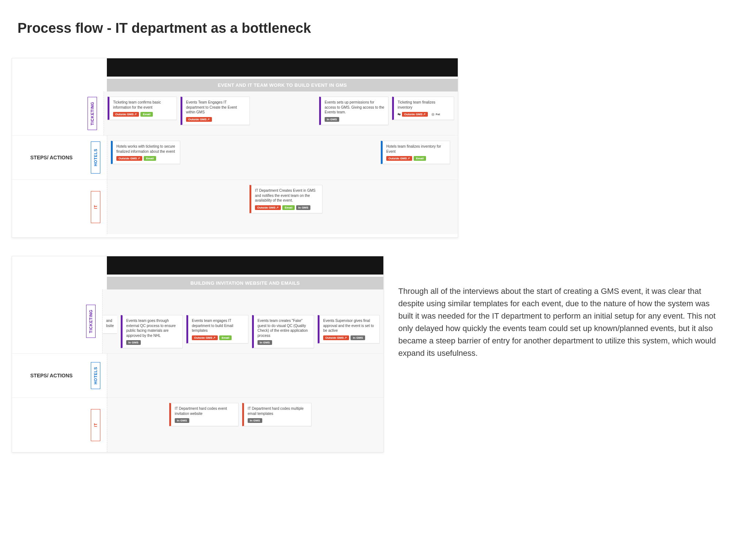  Describe the element at coordinates (286, 199) in the screenshot. I see `flow-card: IT Department Creates Event in GMS and n…` at that location.